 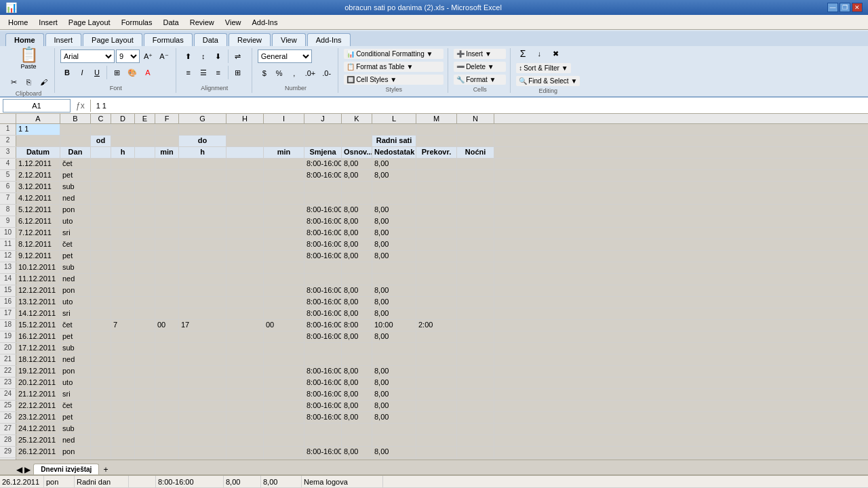 I want to click on menu-item-addins: Add-Ins, so click(x=264, y=22).